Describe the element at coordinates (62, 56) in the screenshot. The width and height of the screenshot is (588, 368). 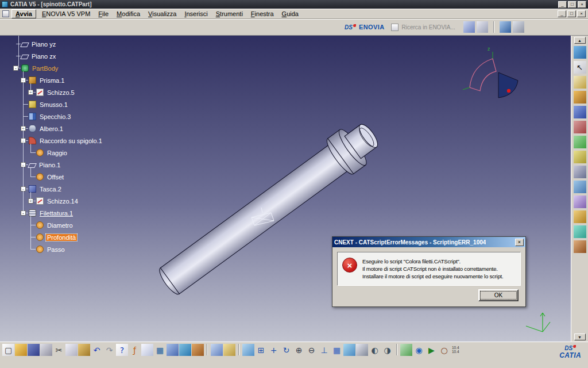
I see `tree-item: Piano zx` at that location.